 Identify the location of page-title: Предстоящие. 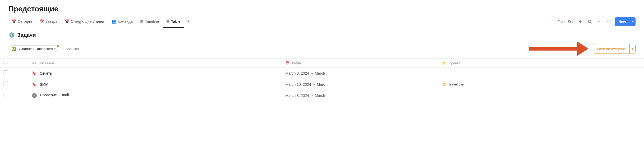
(322, 8).